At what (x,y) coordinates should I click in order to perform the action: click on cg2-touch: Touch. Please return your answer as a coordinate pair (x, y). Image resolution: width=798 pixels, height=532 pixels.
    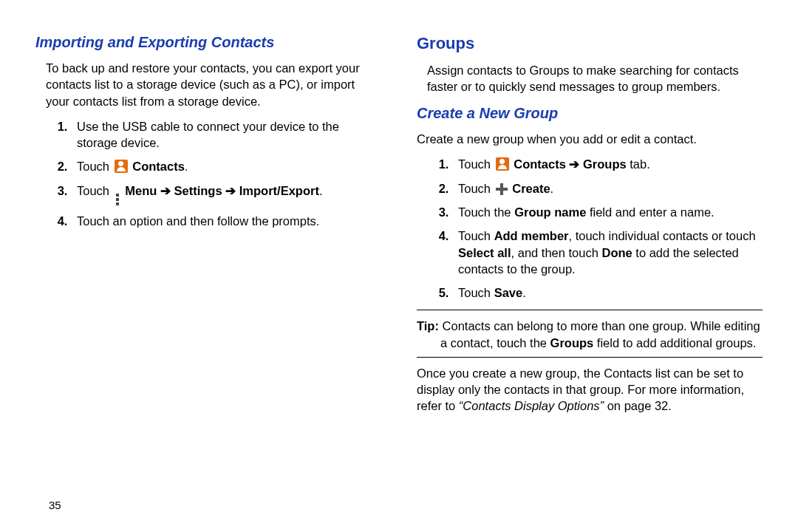
    Looking at the image, I should click on (476, 188).